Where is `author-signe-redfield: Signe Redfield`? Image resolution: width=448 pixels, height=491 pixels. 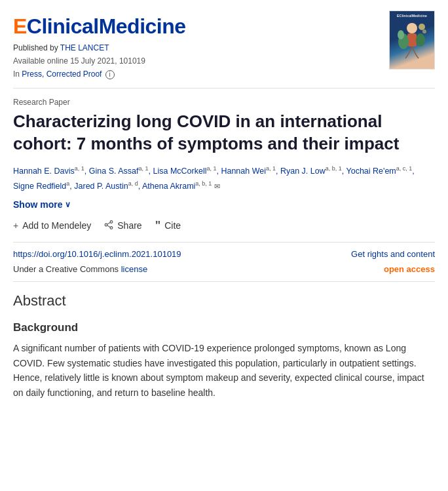 author-signe-redfield: Signe Redfield is located at coordinates (39, 186).